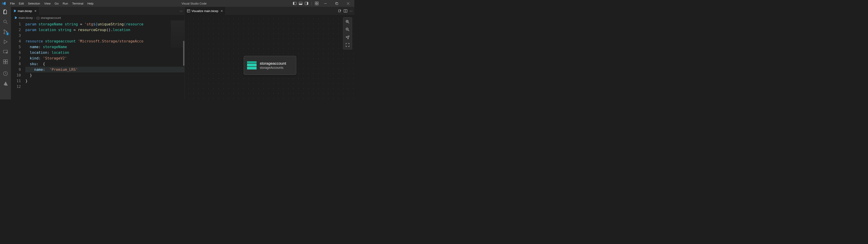 Image resolution: width=868 pixels, height=244 pixels. Describe the element at coordinates (18, 60) in the screenshot. I see `line-gutter: 123456789101112` at that location.